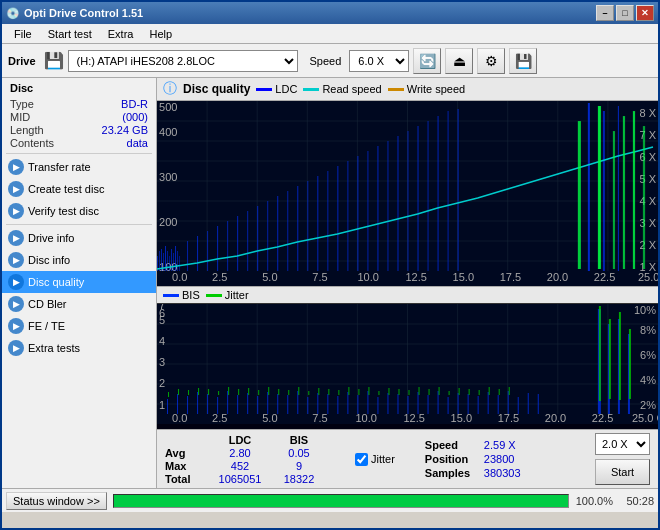 Image resolution: width=660 pixels, height=530 pixels. I want to click on total-label: Total, so click(186, 479).